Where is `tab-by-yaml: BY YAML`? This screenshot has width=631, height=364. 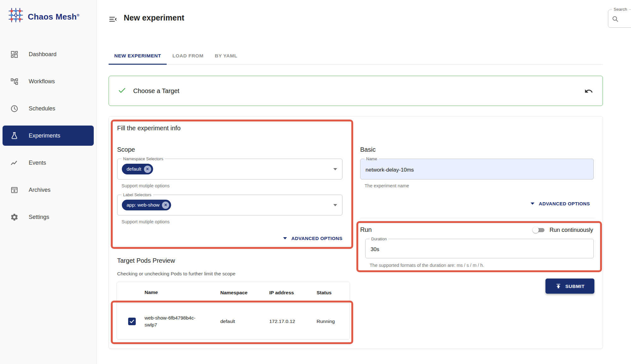 tab-by-yaml: BY YAML is located at coordinates (226, 56).